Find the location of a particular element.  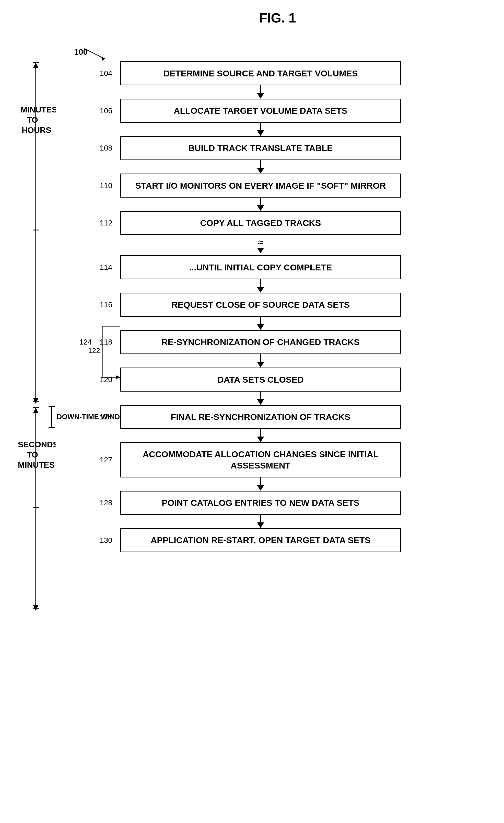

step-120-wrapper: 124 DOWN-TIME WINDOW FINAL RE-SYNCHRONIZ… is located at coordinates (261, 417).